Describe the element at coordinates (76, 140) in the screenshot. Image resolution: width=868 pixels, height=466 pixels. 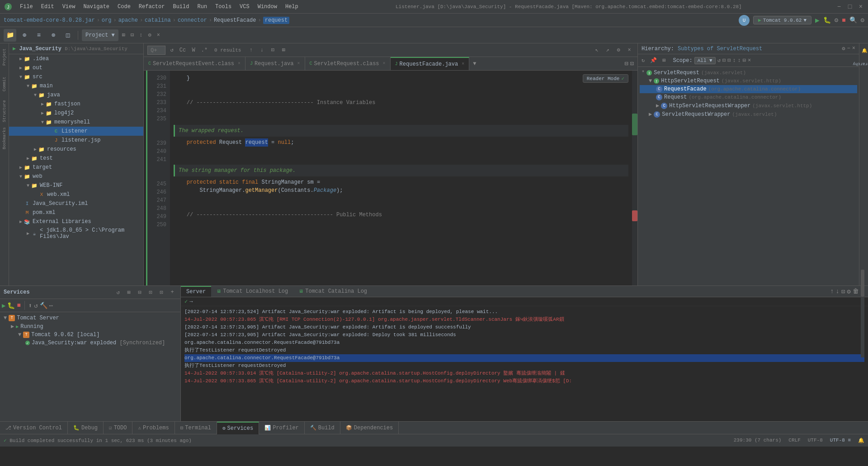
I see `tree-item-listener-jsp: J listener.jsp` at that location.